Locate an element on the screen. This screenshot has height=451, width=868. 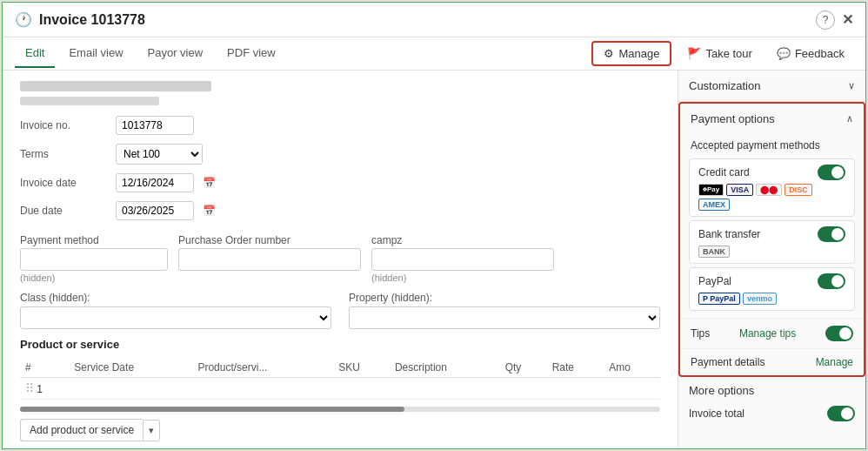
discover-icon: DISC is located at coordinates (798, 190).